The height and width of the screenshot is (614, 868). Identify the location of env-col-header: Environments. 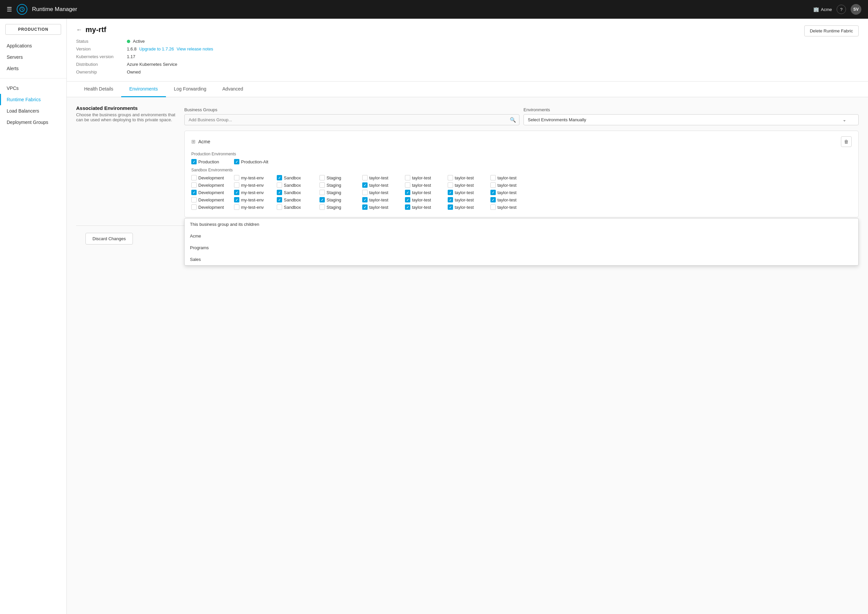
(691, 110).